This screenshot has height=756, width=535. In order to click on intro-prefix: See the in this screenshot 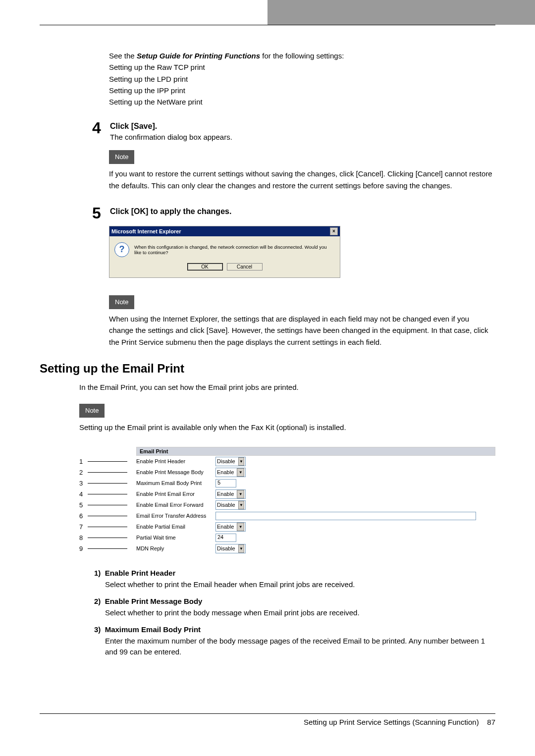, I will do `click(123, 55)`.